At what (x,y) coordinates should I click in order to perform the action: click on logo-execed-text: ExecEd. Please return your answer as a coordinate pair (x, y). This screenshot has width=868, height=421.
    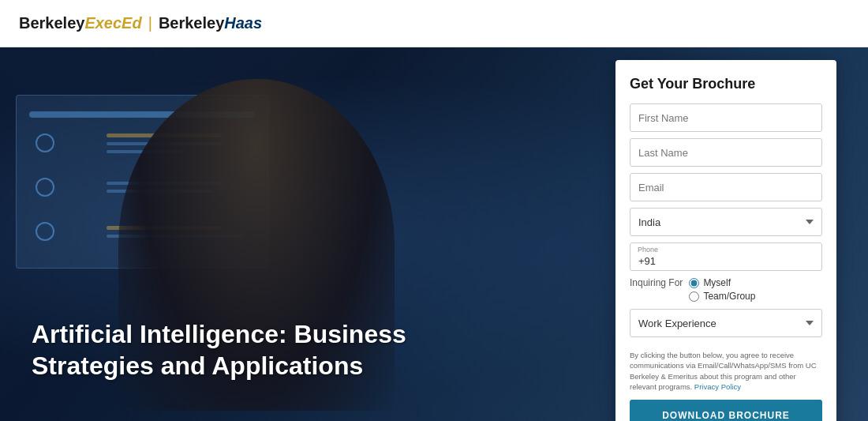
    Looking at the image, I should click on (113, 23).